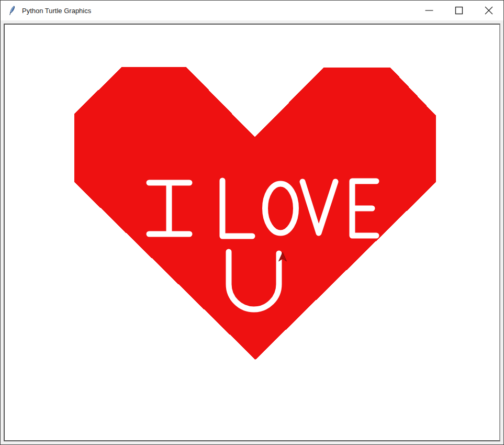 This screenshot has height=445, width=504. I want to click on maximize-icon, so click(459, 10).